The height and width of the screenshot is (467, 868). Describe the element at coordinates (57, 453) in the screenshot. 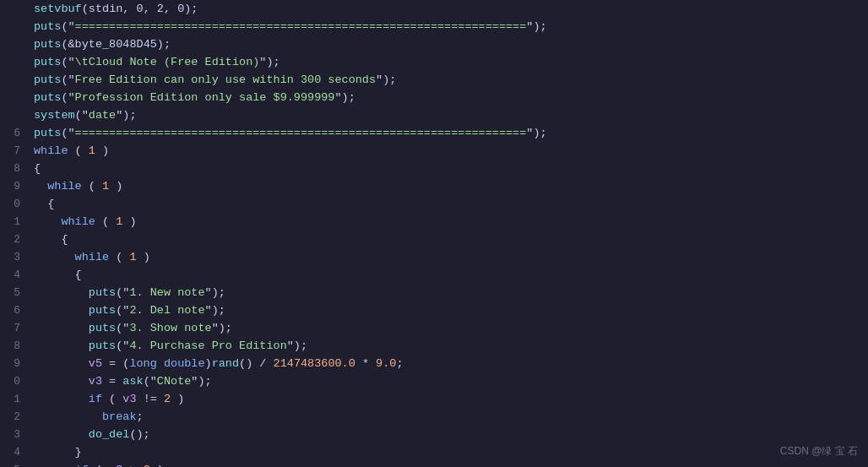

I see `code-text: }` at that location.